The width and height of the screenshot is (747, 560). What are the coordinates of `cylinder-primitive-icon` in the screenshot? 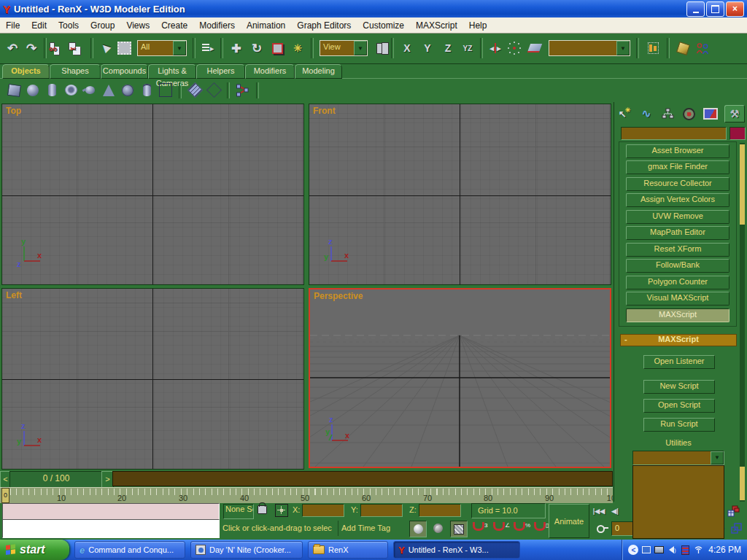 It's located at (52, 90).